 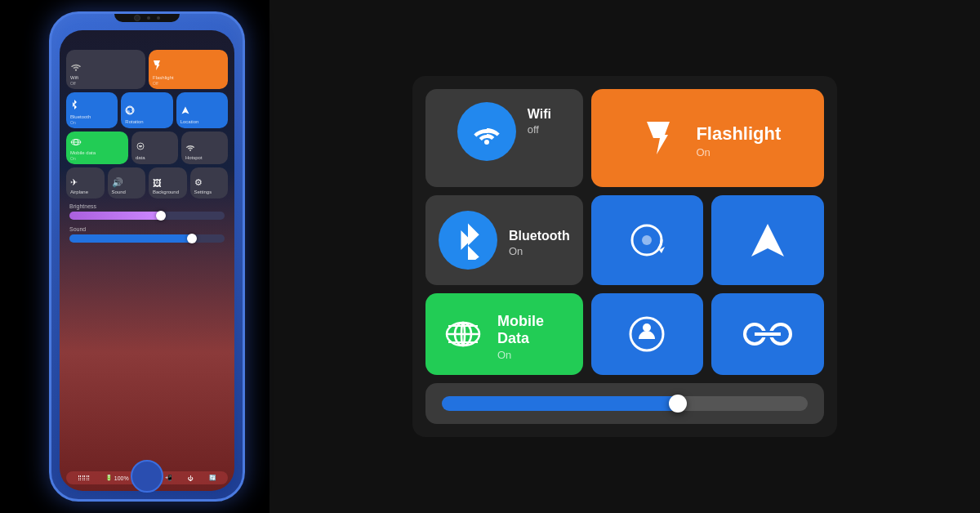 What do you see at coordinates (122, 479) in the screenshot?
I see `phone-battery-pct: 100%` at bounding box center [122, 479].